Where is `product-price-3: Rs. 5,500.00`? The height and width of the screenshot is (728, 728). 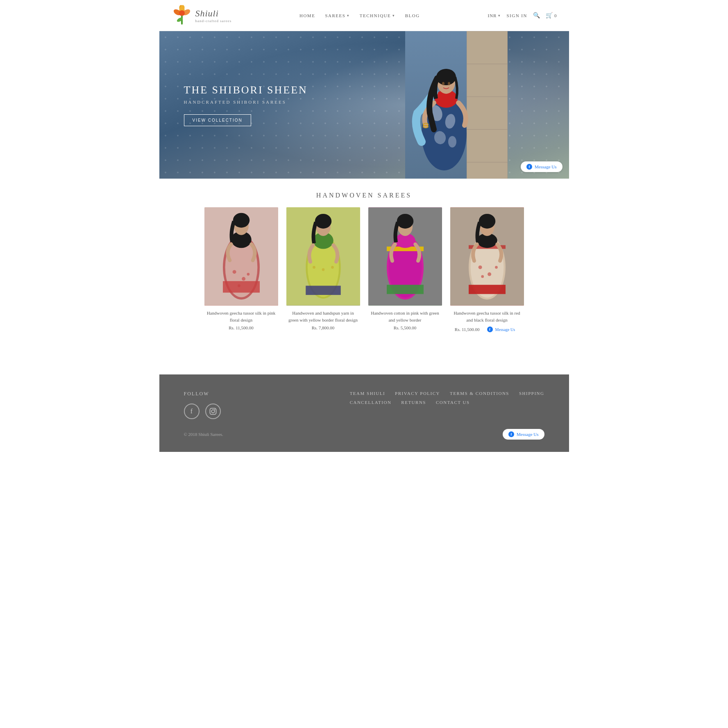
product-price-3: Rs. 5,500.00 is located at coordinates (405, 328).